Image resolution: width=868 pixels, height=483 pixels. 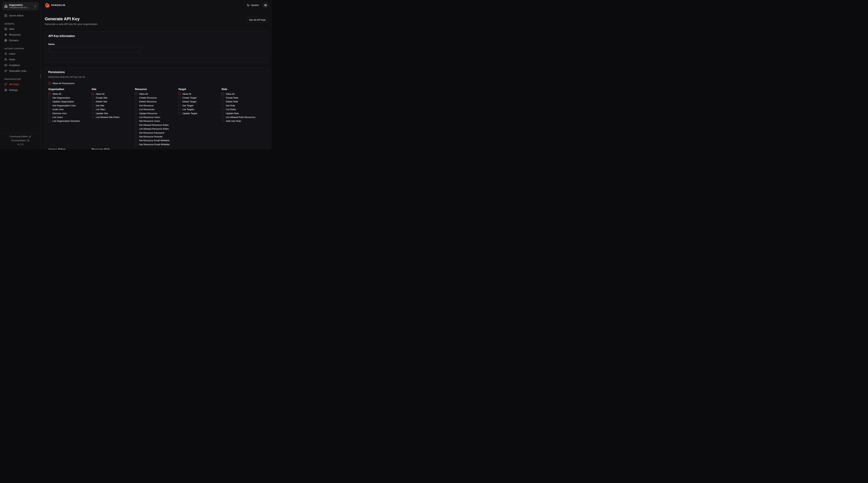 I want to click on page-head: Generate API Key Generate a new API key …, so click(x=156, y=21).